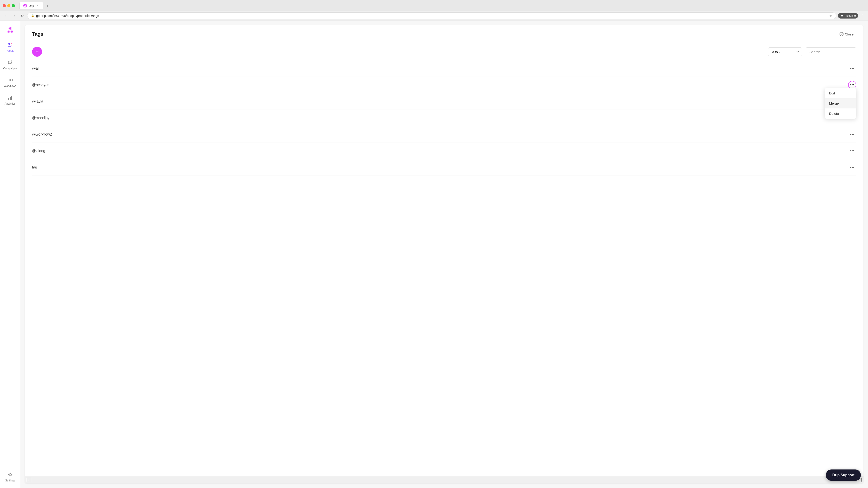  Describe the element at coordinates (842, 34) in the screenshot. I see `close-icon` at that location.